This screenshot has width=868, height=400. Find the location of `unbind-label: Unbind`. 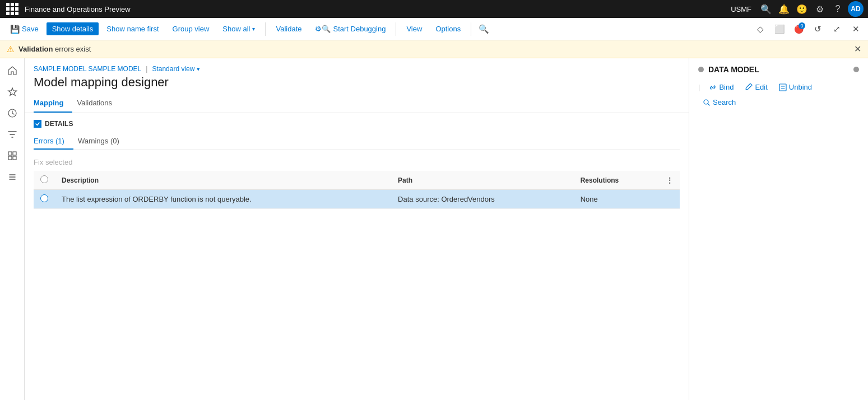

unbind-label: Unbind is located at coordinates (800, 87).